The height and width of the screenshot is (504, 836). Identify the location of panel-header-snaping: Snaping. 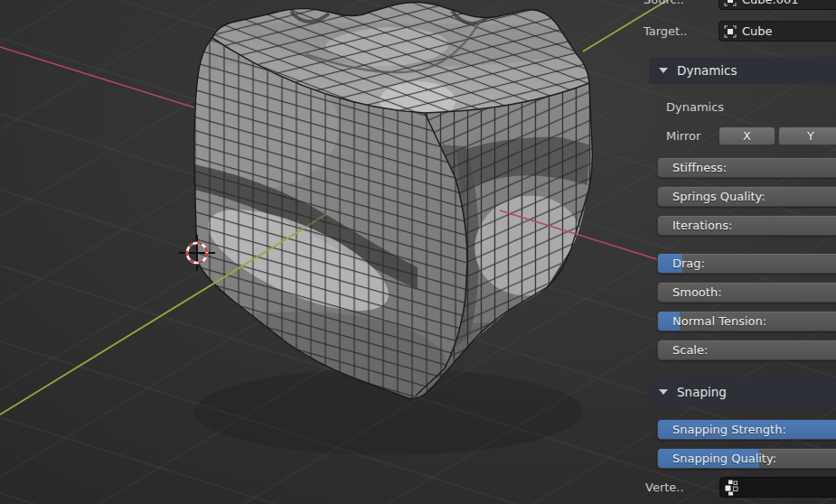
(743, 392).